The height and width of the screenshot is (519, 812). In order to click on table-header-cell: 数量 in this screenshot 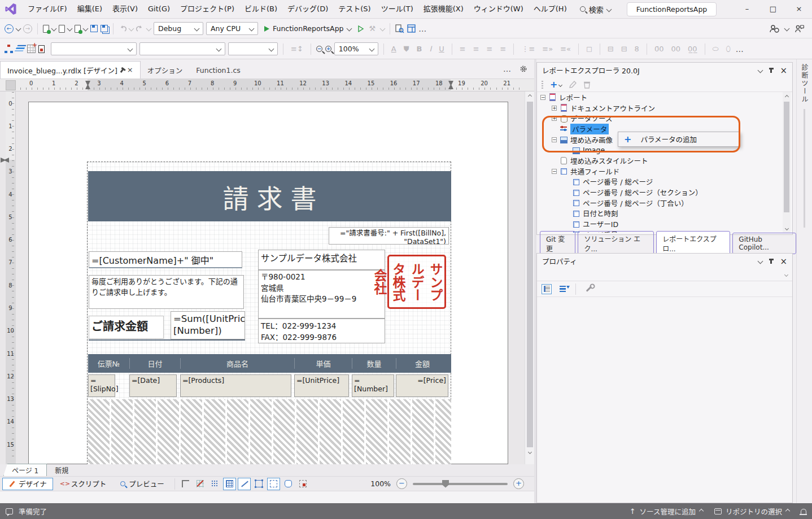, I will do `click(374, 364)`.